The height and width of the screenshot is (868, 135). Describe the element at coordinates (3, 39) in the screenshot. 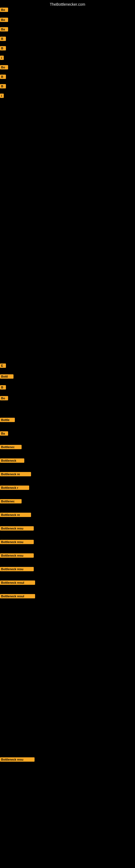

I see `badge-4: B` at that location.